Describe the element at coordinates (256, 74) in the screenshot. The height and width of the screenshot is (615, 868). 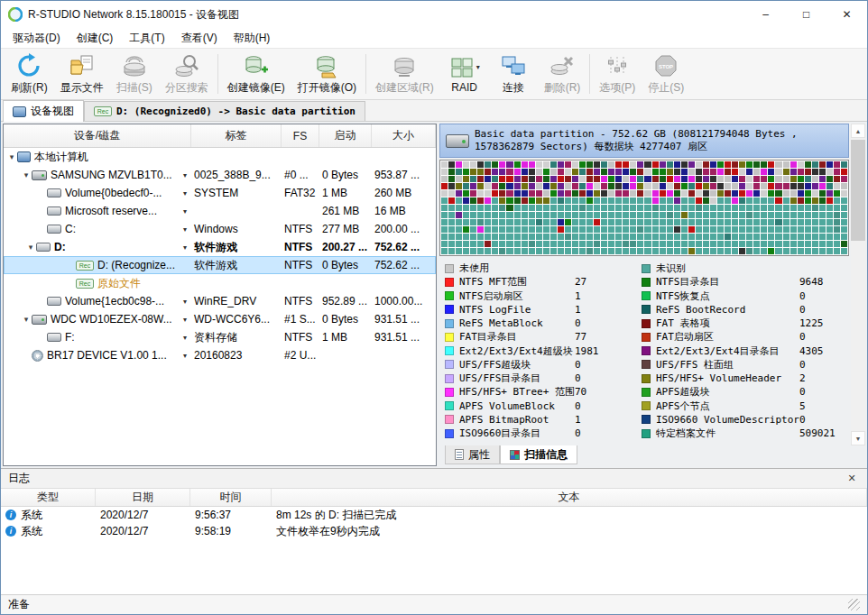
I see `create-image-button: 创建镜像(E)` at that location.